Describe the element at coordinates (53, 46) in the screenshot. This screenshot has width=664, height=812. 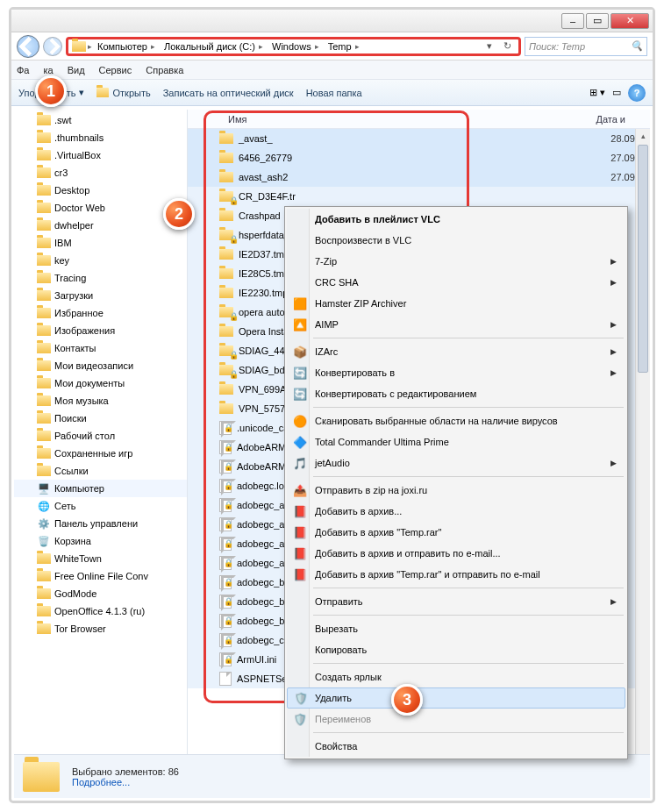
I see `forward-button` at that location.